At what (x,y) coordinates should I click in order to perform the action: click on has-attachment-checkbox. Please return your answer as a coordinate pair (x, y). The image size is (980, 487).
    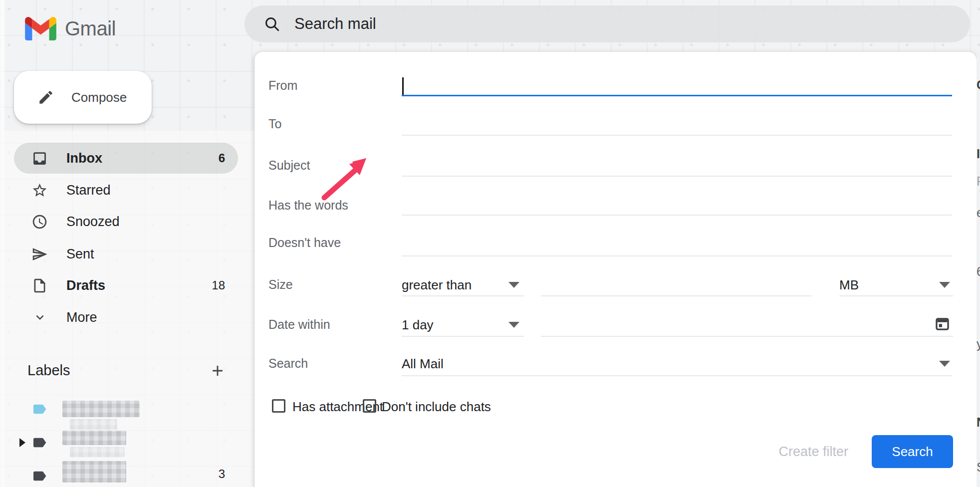
    Looking at the image, I should click on (278, 406).